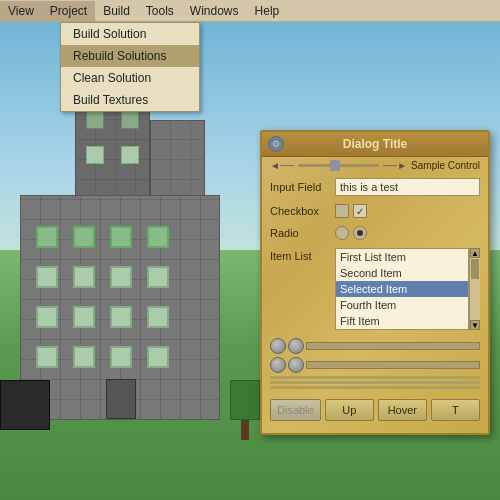 This screenshot has width=500, height=500. What do you see at coordinates (68, 11) in the screenshot?
I see `menu-project: Project` at bounding box center [68, 11].